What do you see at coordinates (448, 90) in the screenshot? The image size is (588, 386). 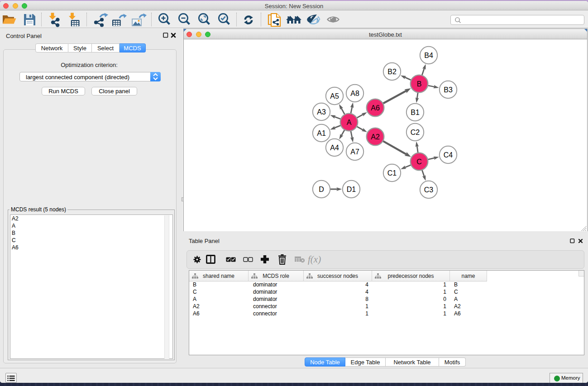 I see `svg-text: B3` at bounding box center [448, 90].